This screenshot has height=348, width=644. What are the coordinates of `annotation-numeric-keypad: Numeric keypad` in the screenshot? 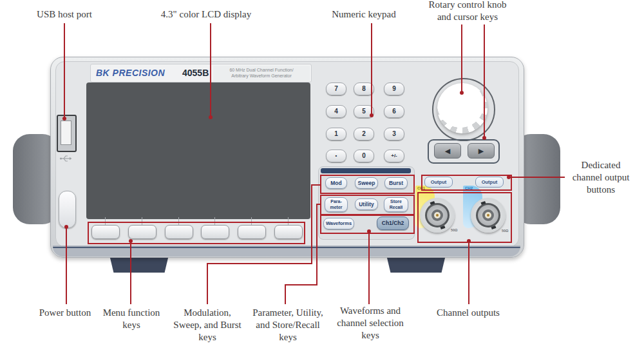 It's located at (364, 14).